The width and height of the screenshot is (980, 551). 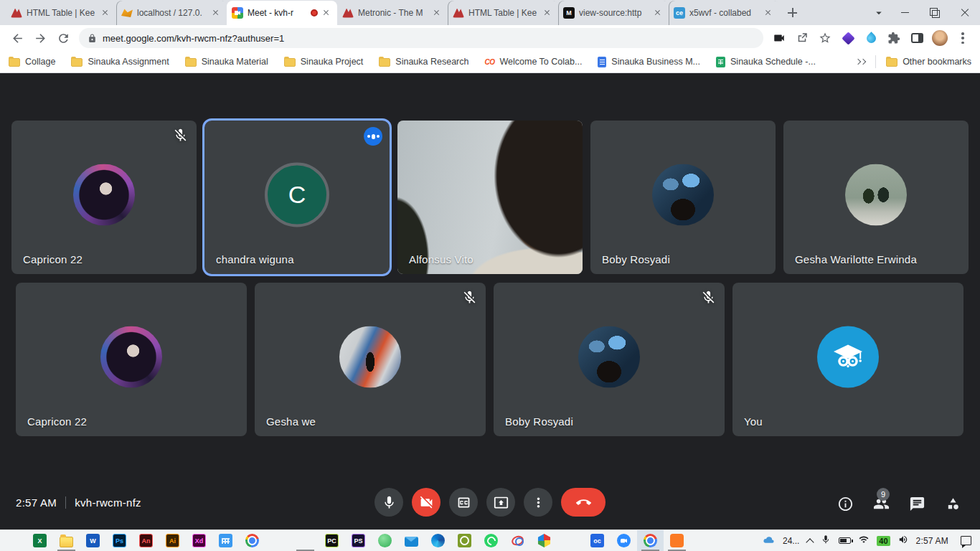 I want to click on tray-expand-icon, so click(x=811, y=542).